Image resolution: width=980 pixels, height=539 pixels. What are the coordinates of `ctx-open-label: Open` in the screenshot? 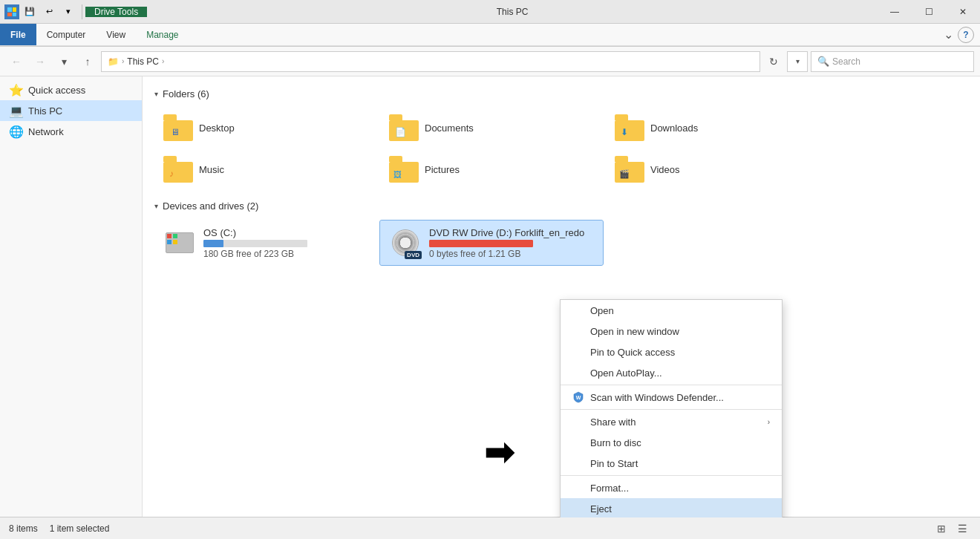 It's located at (602, 310).